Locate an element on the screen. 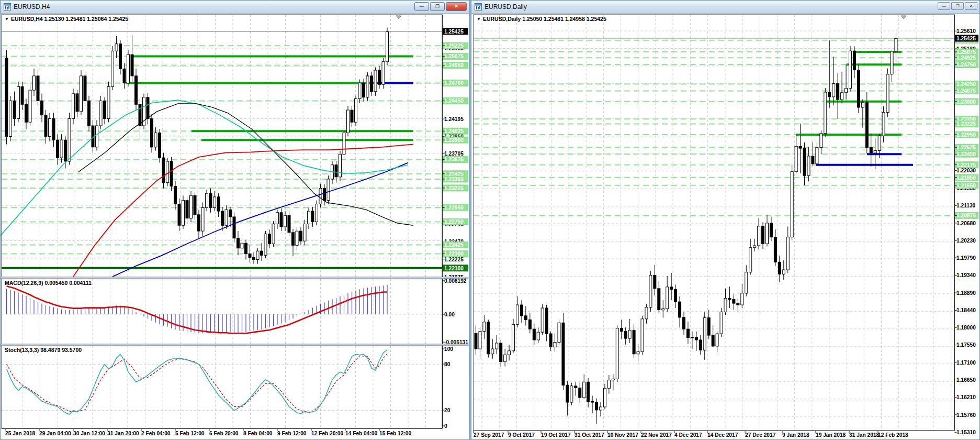  macd-indicator-label: MACD(12,26,9) 0.005450 0.004111 is located at coordinates (48, 283).